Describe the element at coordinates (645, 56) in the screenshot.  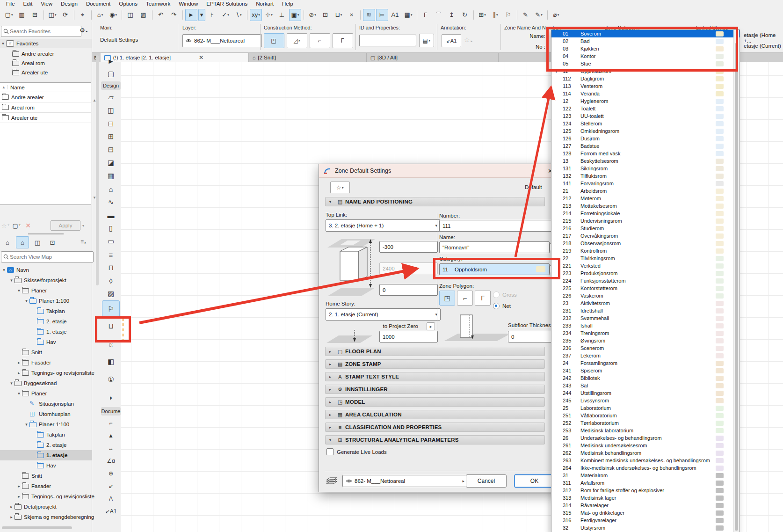
I see `category-row: 04 Kontor` at that location.